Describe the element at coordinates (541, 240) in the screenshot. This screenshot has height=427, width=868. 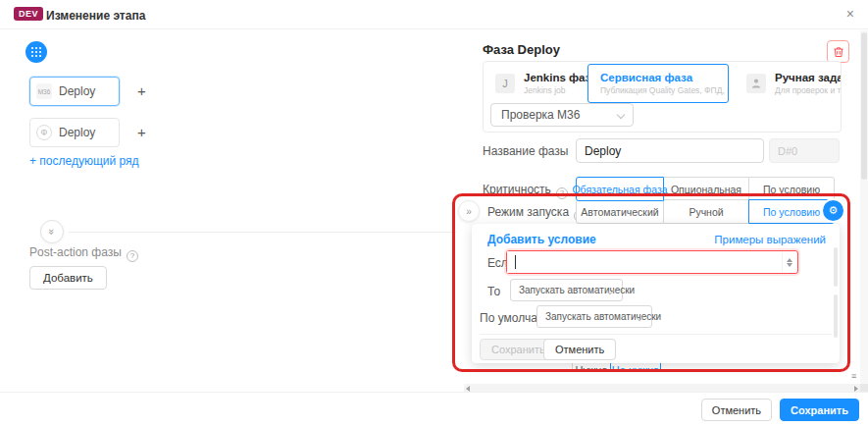
I see `add-condition-link: Добавить условие` at that location.